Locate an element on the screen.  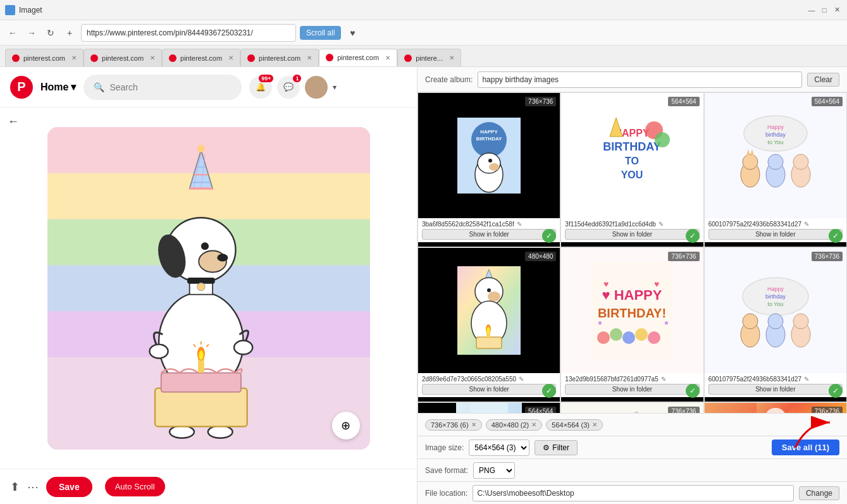
tab-2: pinterest.com ✕ is located at coordinates (123, 58).